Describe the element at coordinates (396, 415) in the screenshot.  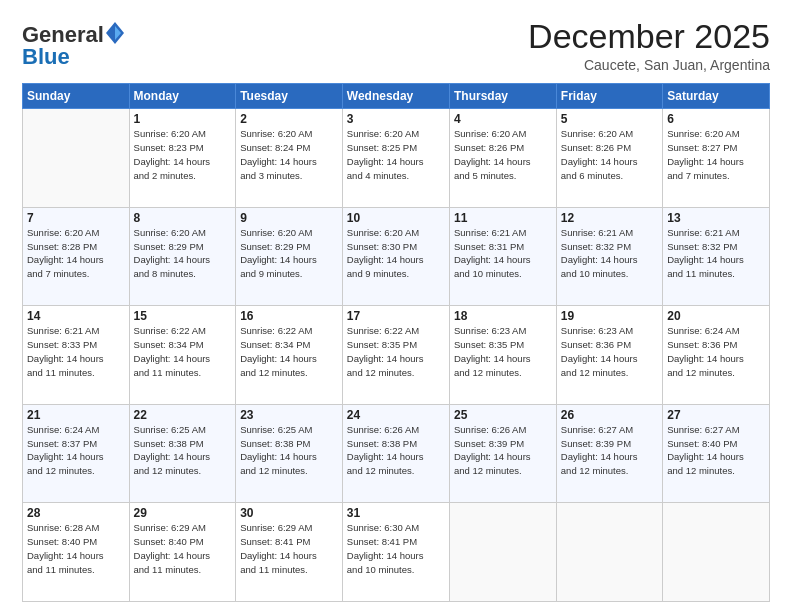
I see `day-number: 24` at that location.